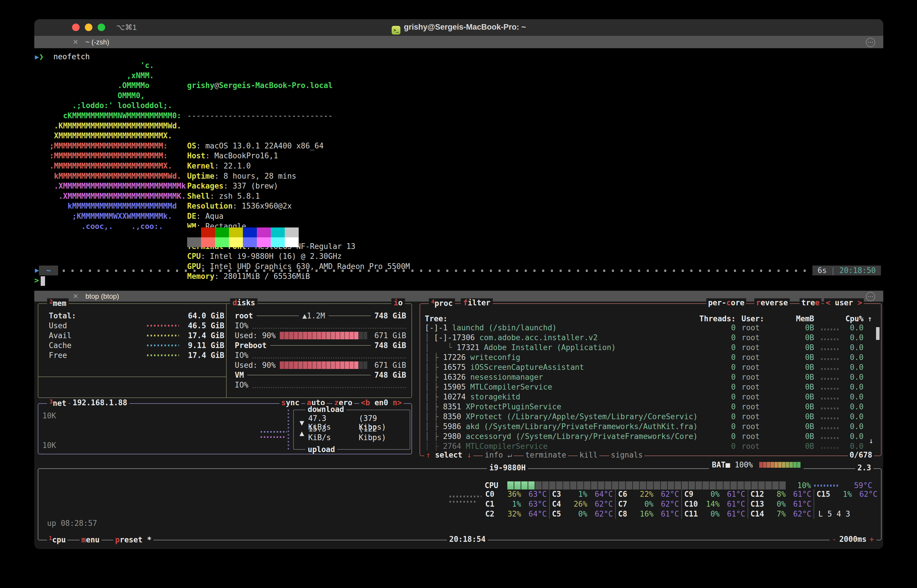 Image resolution: width=917 pixels, height=588 pixels. Describe the element at coordinates (651, 328) in the screenshot. I see `process-row: [-]-1 launchd (/sbin/launchd)0root0B0.0` at that location.